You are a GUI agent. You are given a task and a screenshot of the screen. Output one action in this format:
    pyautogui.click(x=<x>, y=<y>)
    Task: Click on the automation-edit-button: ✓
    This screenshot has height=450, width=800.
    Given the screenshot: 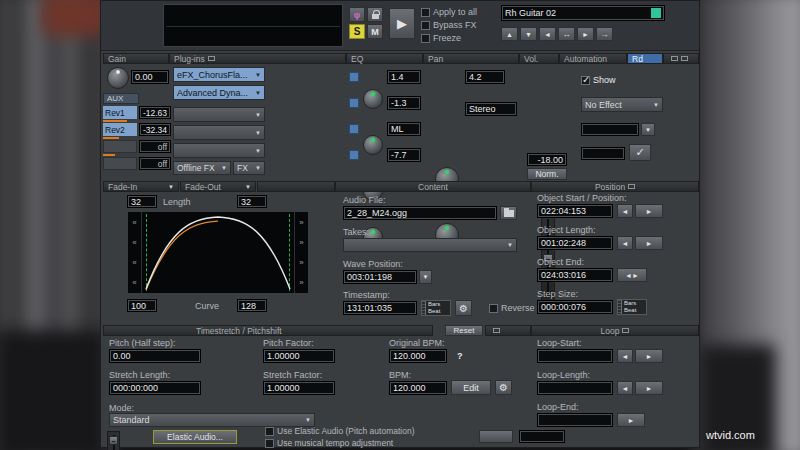 What is the action you would take?
    pyautogui.click(x=640, y=152)
    